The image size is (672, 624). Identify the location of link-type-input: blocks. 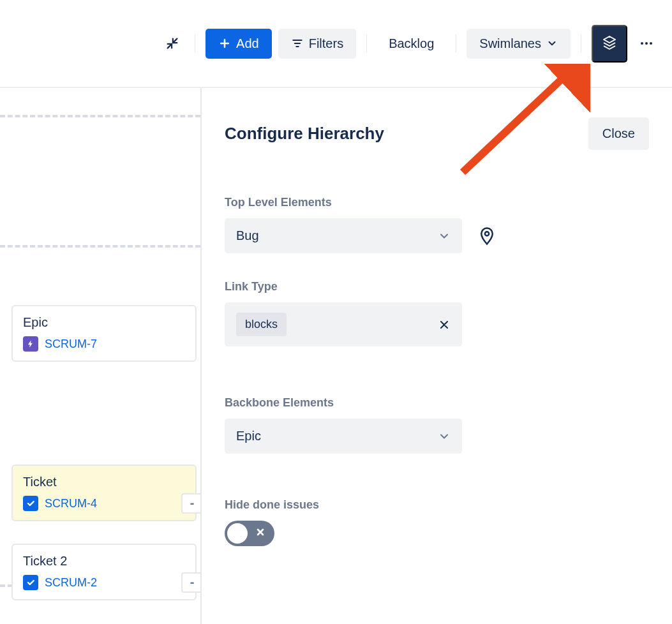
(343, 324).